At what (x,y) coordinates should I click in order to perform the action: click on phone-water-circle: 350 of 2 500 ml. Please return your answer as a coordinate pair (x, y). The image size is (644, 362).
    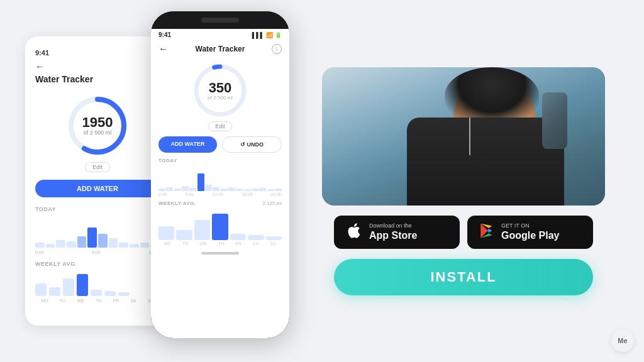
    Looking at the image, I should click on (220, 90).